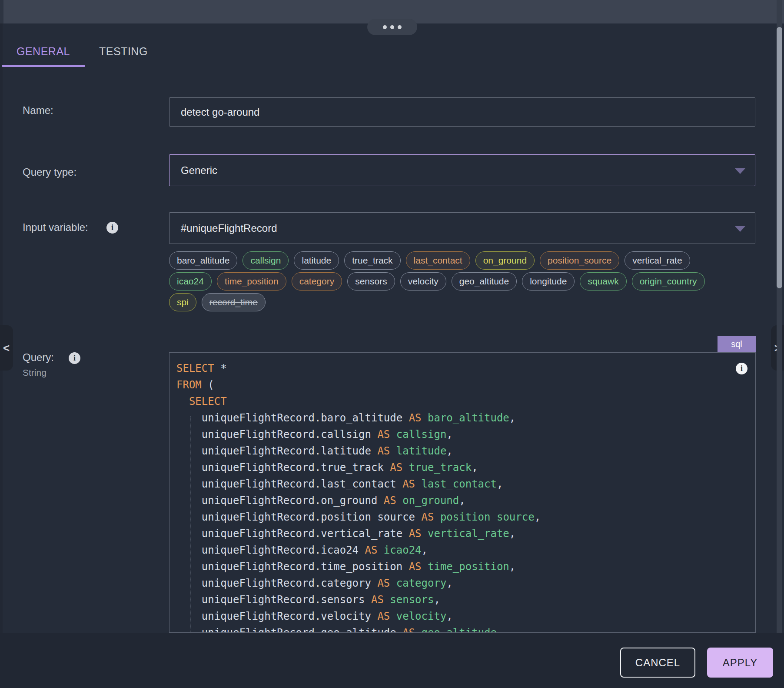  What do you see at coordinates (266, 261) in the screenshot?
I see `field-chip-callsign: callsign` at bounding box center [266, 261].